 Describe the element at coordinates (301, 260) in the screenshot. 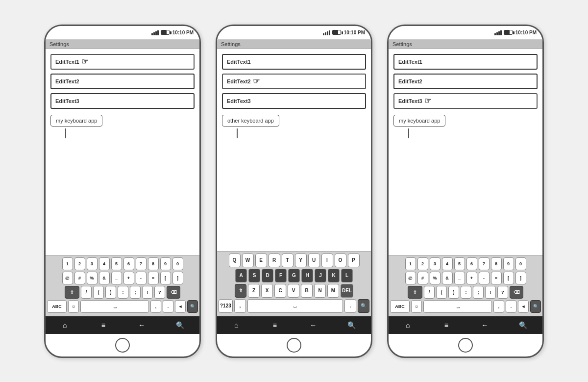

I see `key-Y: Y` at that location.